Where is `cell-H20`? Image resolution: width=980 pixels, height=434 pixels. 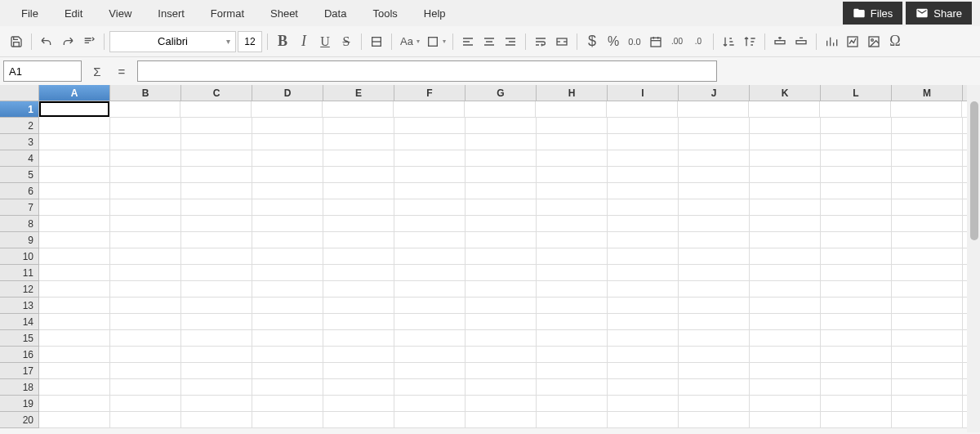 cell-H20 is located at coordinates (572, 420).